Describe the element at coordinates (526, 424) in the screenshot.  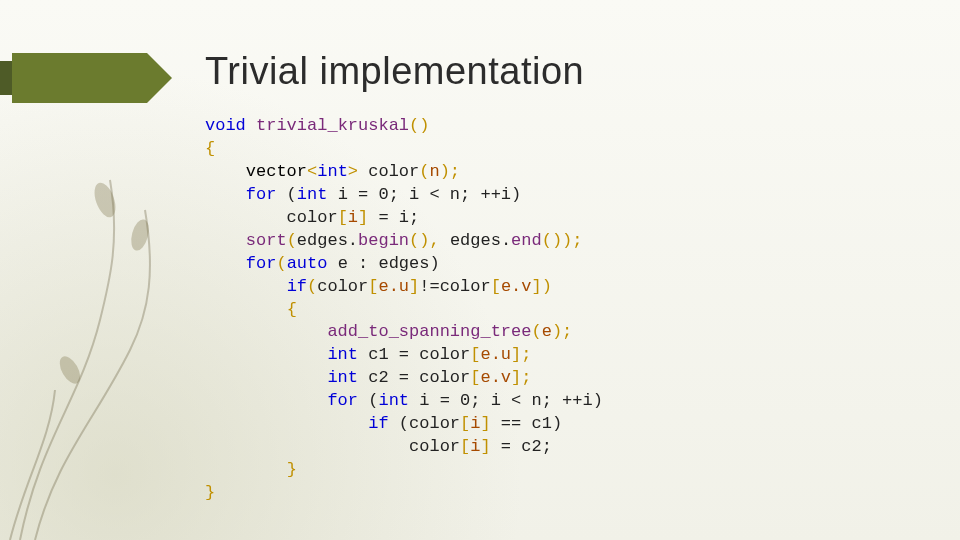
I see `txt: == c1)` at that location.